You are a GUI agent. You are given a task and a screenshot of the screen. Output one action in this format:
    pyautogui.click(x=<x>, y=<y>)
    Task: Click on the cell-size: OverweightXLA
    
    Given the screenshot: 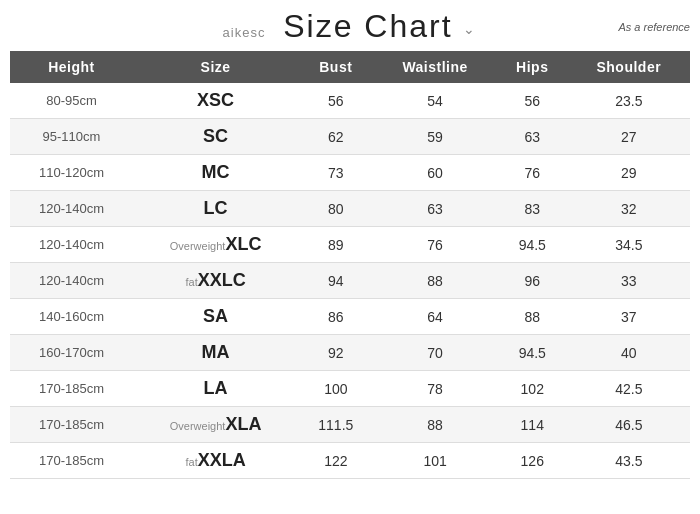 What is the action you would take?
    pyautogui.click(x=216, y=425)
    